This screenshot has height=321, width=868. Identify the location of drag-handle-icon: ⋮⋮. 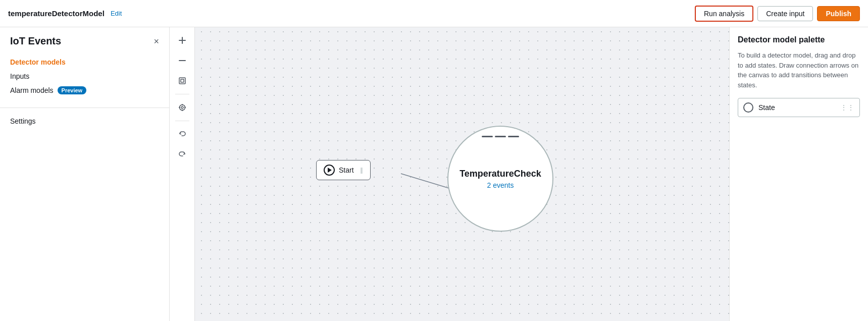
(847, 108).